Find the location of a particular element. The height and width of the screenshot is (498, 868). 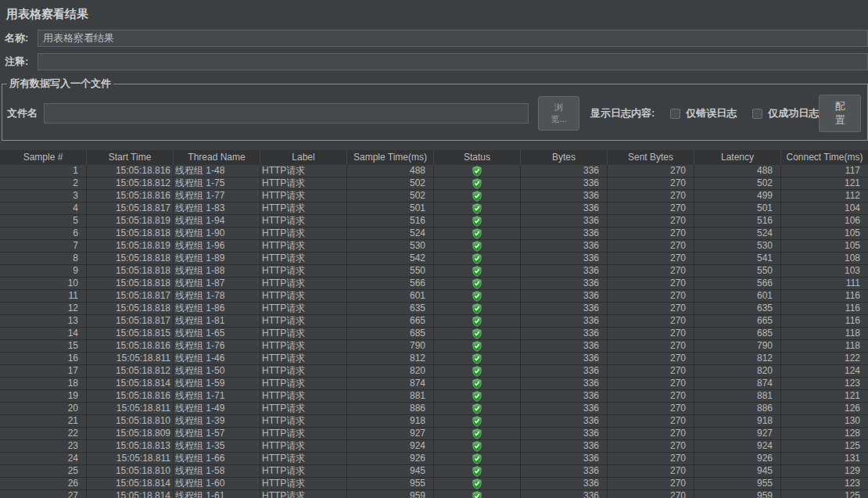

table-row: 615:05:18.818线程组 1-90HTTP请求5243362705241… is located at coordinates (434, 234).